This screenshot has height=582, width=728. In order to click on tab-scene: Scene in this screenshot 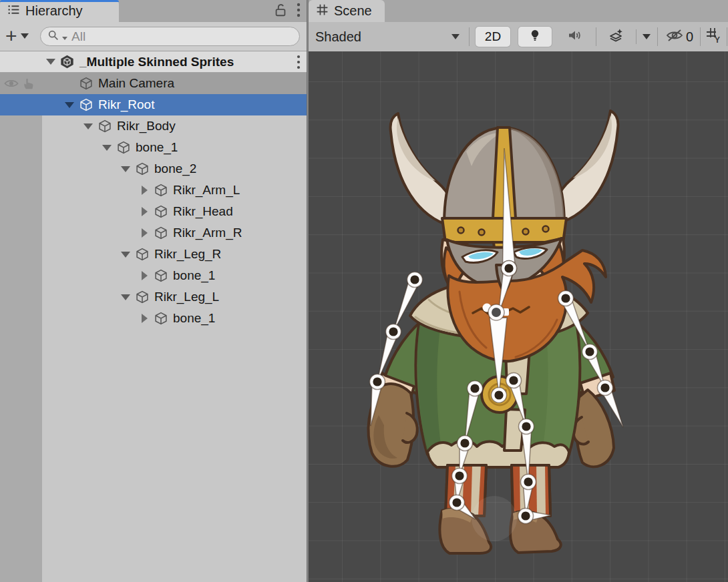, I will do `click(347, 11)`.